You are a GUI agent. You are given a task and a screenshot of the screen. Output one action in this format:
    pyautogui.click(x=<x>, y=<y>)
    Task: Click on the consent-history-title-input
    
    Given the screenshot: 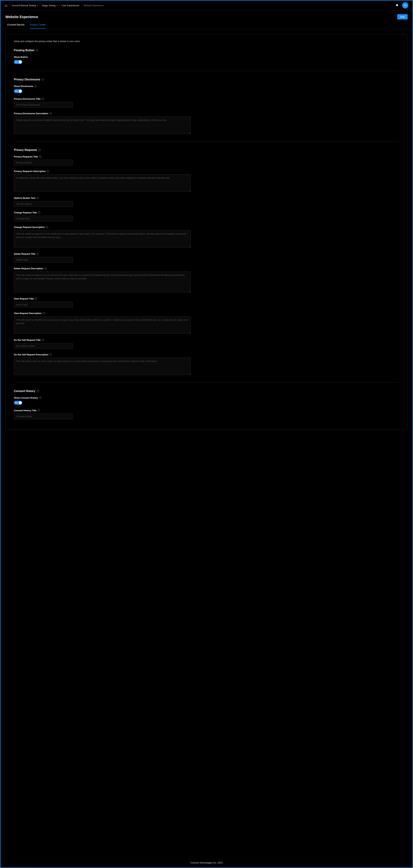 What is the action you would take?
    pyautogui.click(x=43, y=416)
    